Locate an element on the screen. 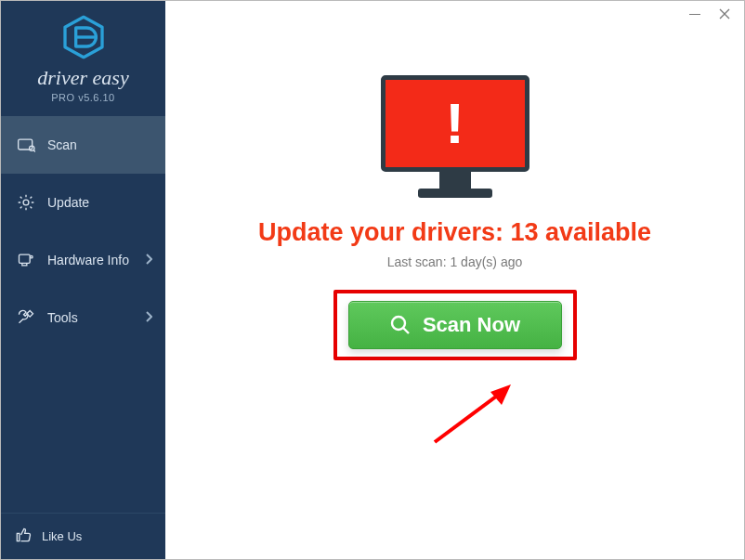 The image size is (745, 560). update-headline: Update your drivers: 13 available is located at coordinates (455, 232).